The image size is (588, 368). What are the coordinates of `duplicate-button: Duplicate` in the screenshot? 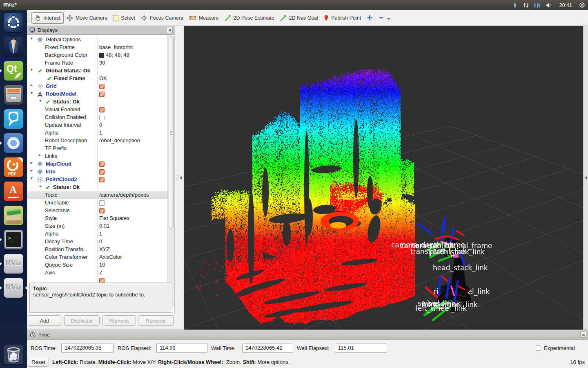 It's located at (82, 321).